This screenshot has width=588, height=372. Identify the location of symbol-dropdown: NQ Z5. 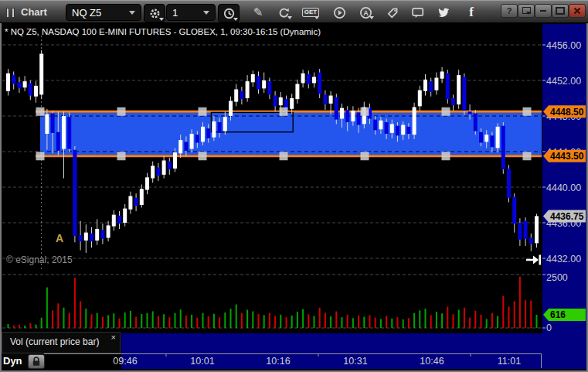
(104, 12).